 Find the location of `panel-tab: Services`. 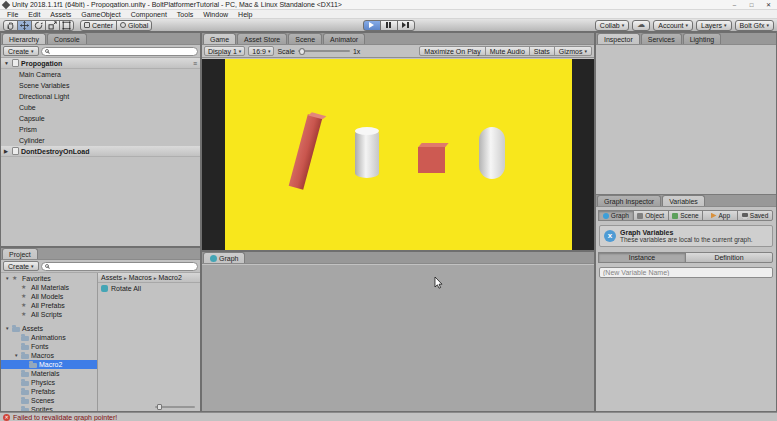

panel-tab: Services is located at coordinates (662, 38).